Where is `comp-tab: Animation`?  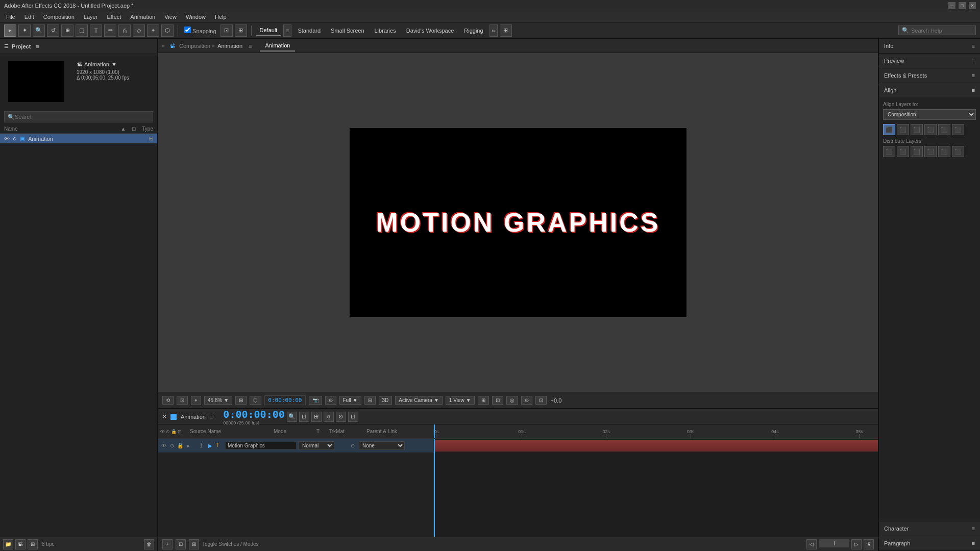 comp-tab: Animation is located at coordinates (278, 46).